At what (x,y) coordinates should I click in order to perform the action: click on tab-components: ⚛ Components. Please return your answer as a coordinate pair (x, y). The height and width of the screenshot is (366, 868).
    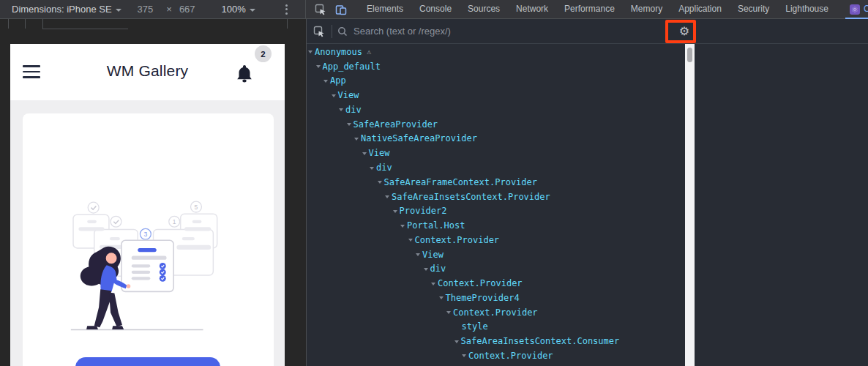
    Looking at the image, I should click on (855, 10).